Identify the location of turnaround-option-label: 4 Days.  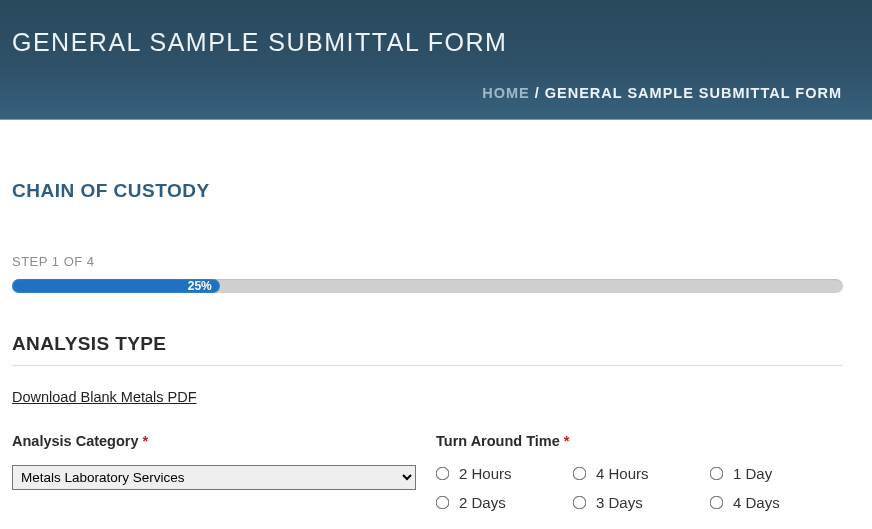
(756, 502).